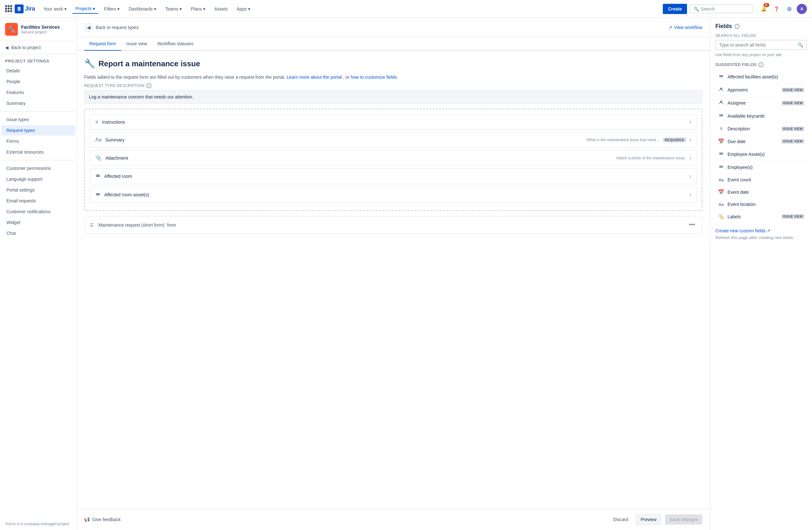  What do you see at coordinates (761, 65) in the screenshot?
I see `suggested-info-icon: i` at bounding box center [761, 65].